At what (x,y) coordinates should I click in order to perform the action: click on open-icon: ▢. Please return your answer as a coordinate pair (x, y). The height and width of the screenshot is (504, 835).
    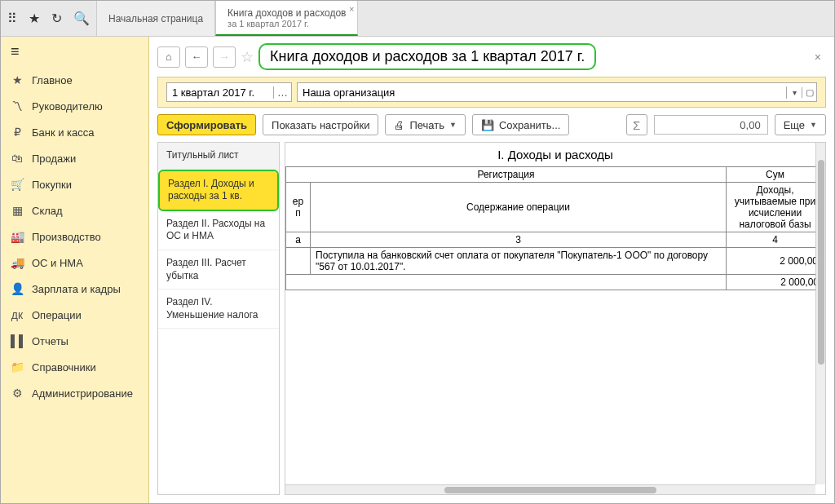
    Looking at the image, I should click on (809, 93).